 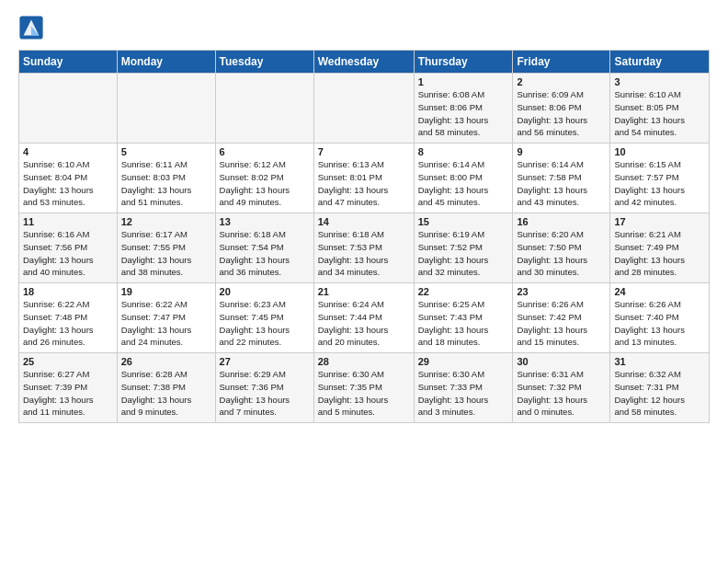 What do you see at coordinates (463, 292) in the screenshot?
I see `day-number: 22` at bounding box center [463, 292].